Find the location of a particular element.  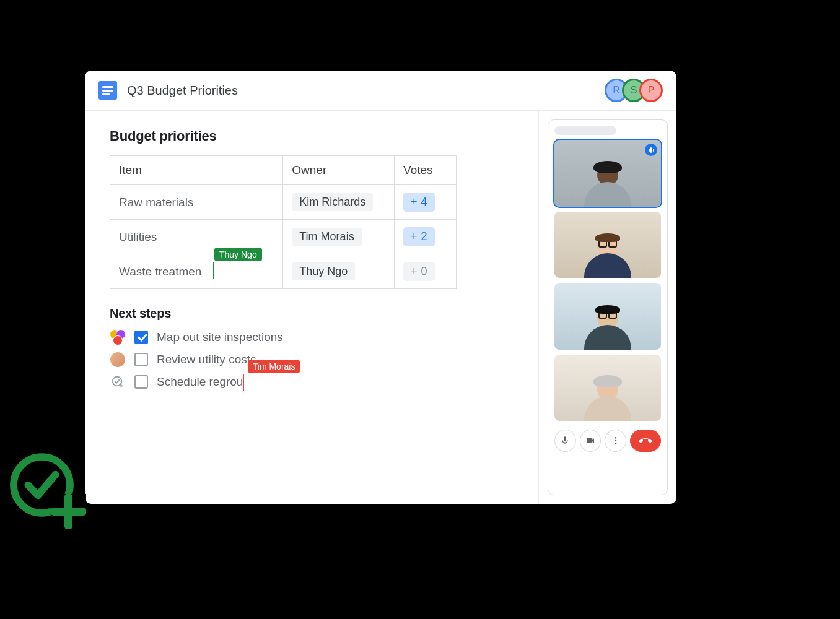

cell-owner: Thuy Ngo is located at coordinates (339, 272).